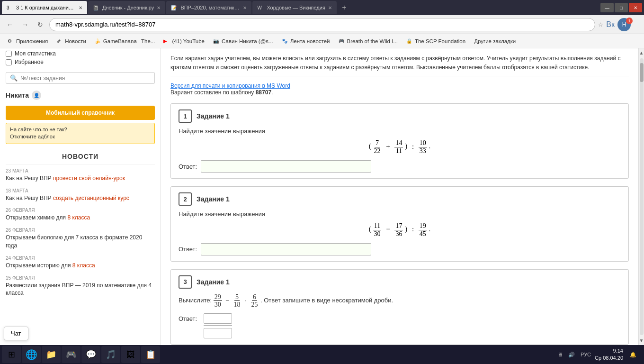 This screenshot has height=364, width=644. What do you see at coordinates (91, 198) in the screenshot?
I see `news-anchor-1: создать дистанционный курс` at bounding box center [91, 198].